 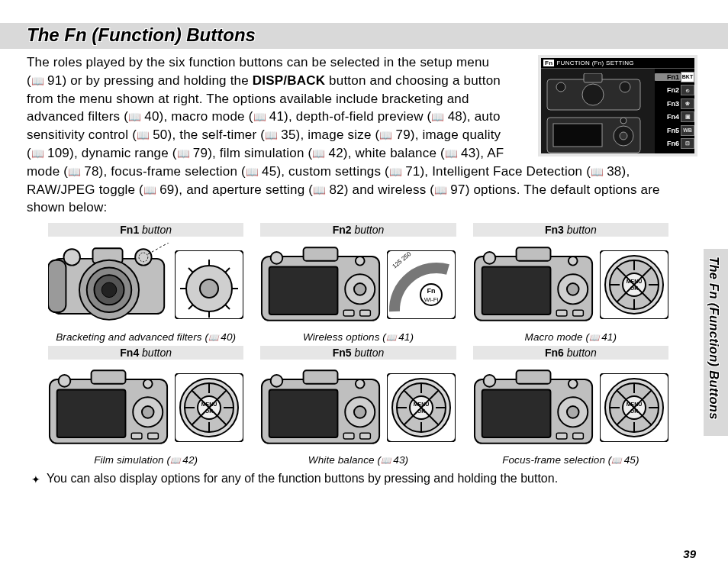 I want to click on fn4-caption: Film simulation (42), so click(x=146, y=460).